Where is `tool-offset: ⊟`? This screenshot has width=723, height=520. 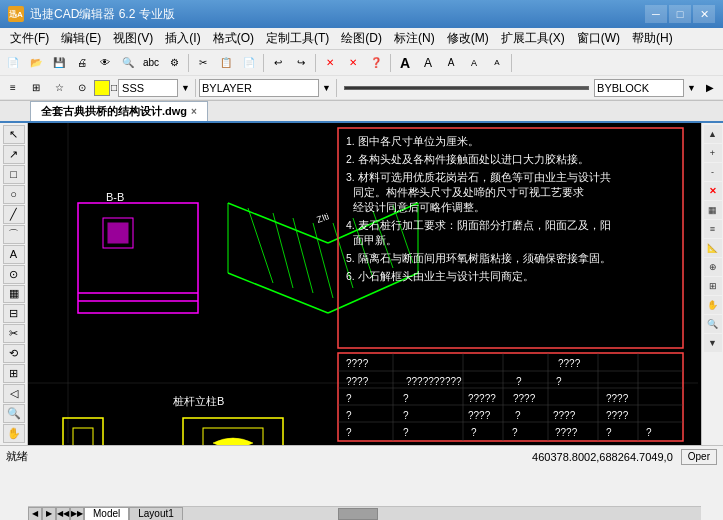
tool-offset: ⊟ is located at coordinates (14, 314).